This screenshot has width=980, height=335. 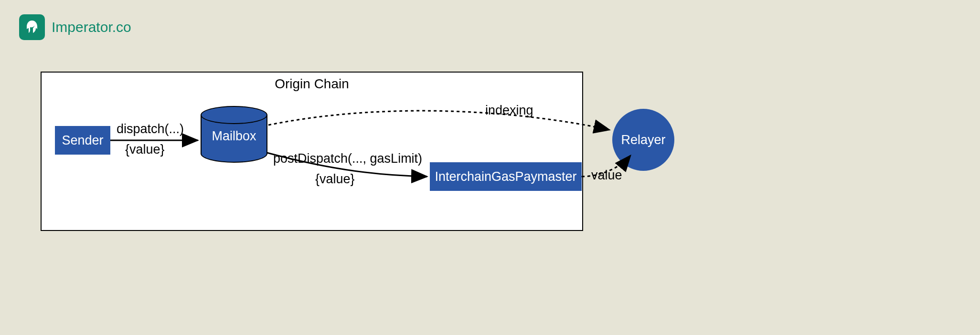 I want to click on node-mailbox-label: Mailbox, so click(x=234, y=136).